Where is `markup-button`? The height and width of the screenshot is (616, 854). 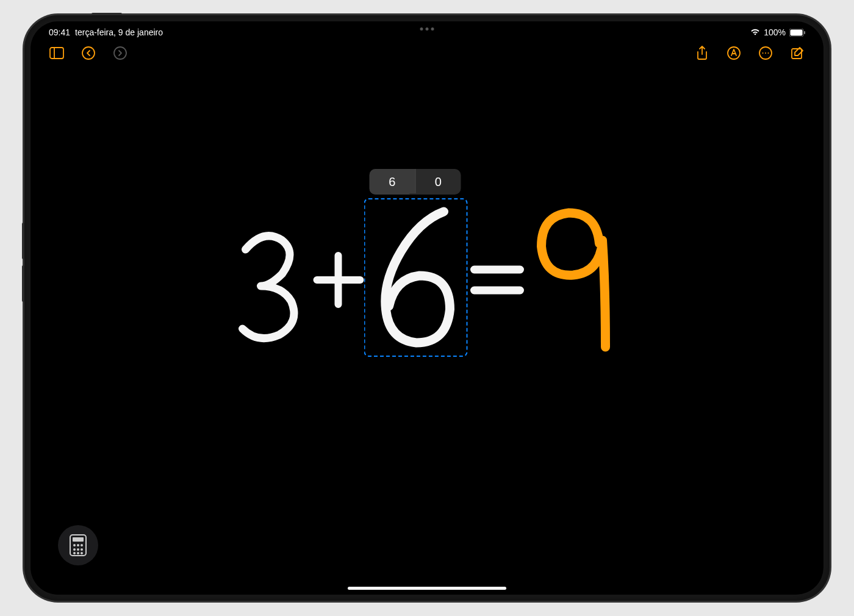
markup-button is located at coordinates (734, 53).